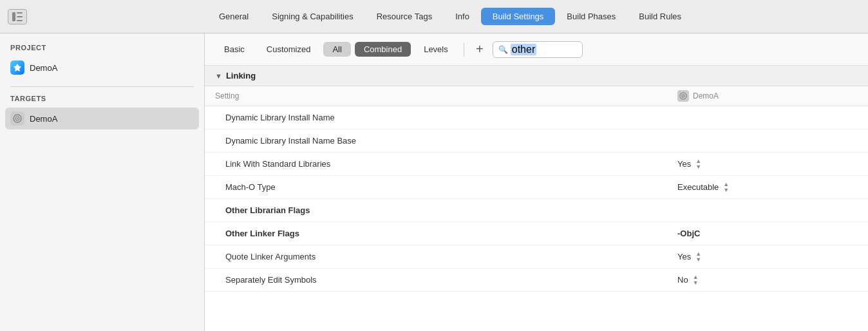 The width and height of the screenshot is (868, 331). I want to click on row-setting-label: Other Librarian Flags, so click(451, 210).